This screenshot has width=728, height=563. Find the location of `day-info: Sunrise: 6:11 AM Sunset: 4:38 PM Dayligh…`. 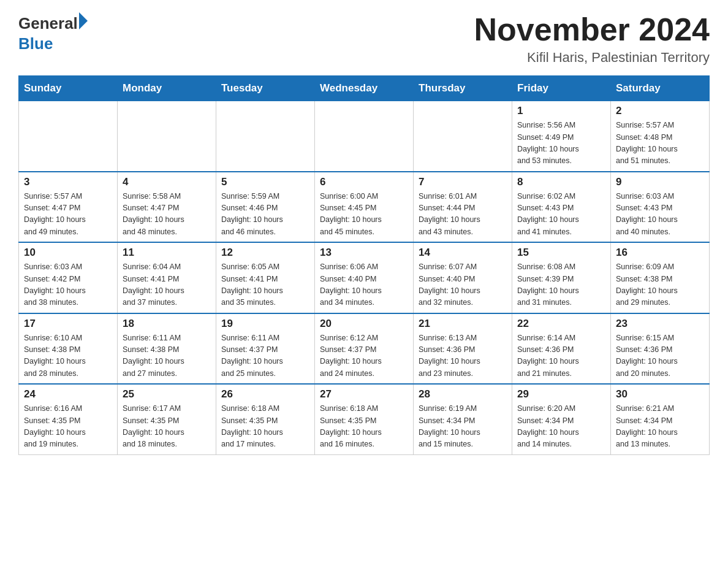

day-info: Sunrise: 6:11 AM Sunset: 4:38 PM Dayligh… is located at coordinates (167, 356).